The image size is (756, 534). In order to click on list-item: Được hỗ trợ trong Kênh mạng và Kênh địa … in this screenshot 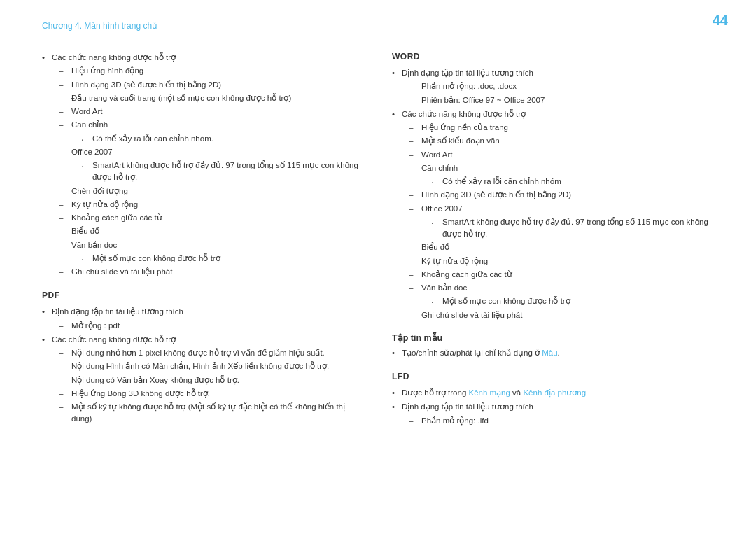, I will do `click(553, 393)`.